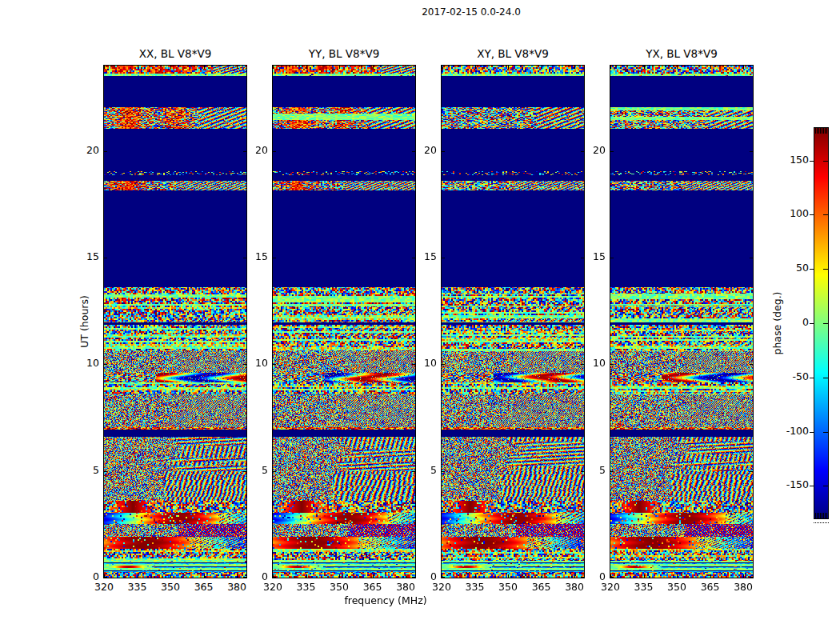  What do you see at coordinates (682, 54) in the screenshot?
I see `panel-title: YX, BL V8*V9` at bounding box center [682, 54].